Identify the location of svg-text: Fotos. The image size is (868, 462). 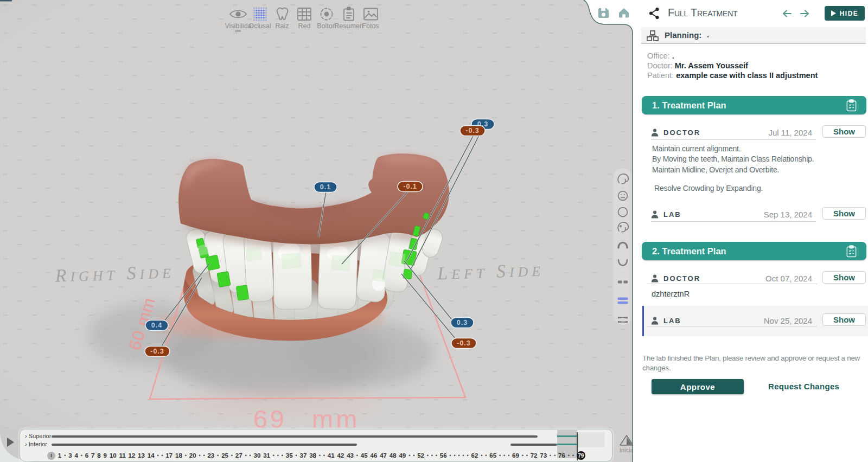
(370, 26).